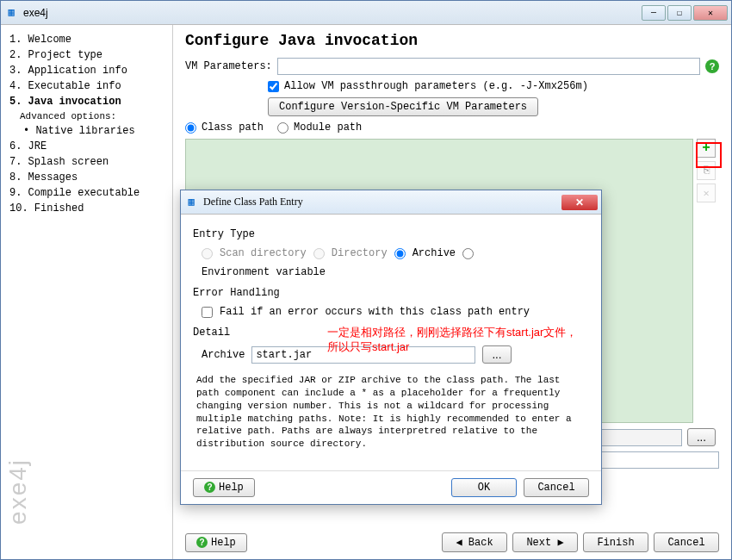  I want to click on sidebar-item-jre: 6. JRE, so click(86, 146).